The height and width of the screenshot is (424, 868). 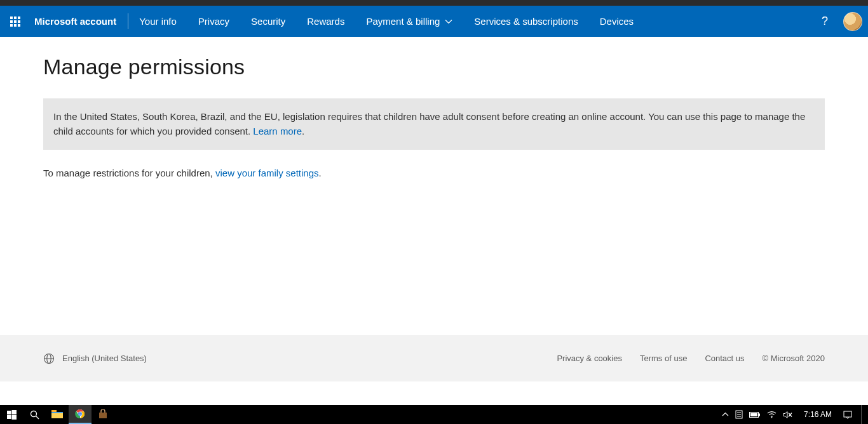 What do you see at coordinates (277, 131) in the screenshot?
I see `learn-more-link: Learn more` at bounding box center [277, 131].